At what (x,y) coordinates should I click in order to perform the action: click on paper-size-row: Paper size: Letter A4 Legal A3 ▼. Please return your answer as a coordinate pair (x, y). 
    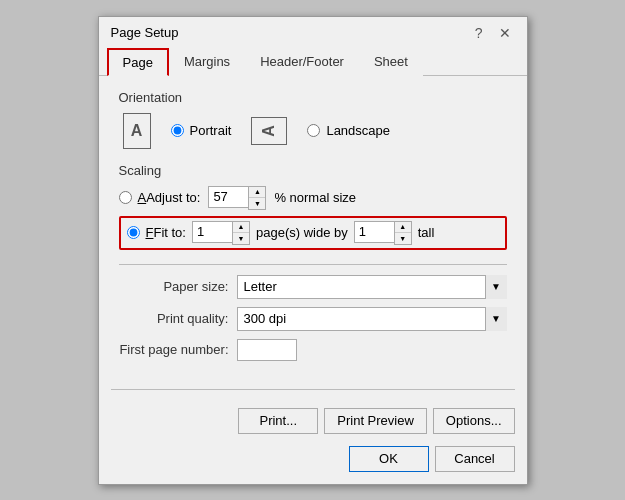
    Looking at the image, I should click on (313, 287).